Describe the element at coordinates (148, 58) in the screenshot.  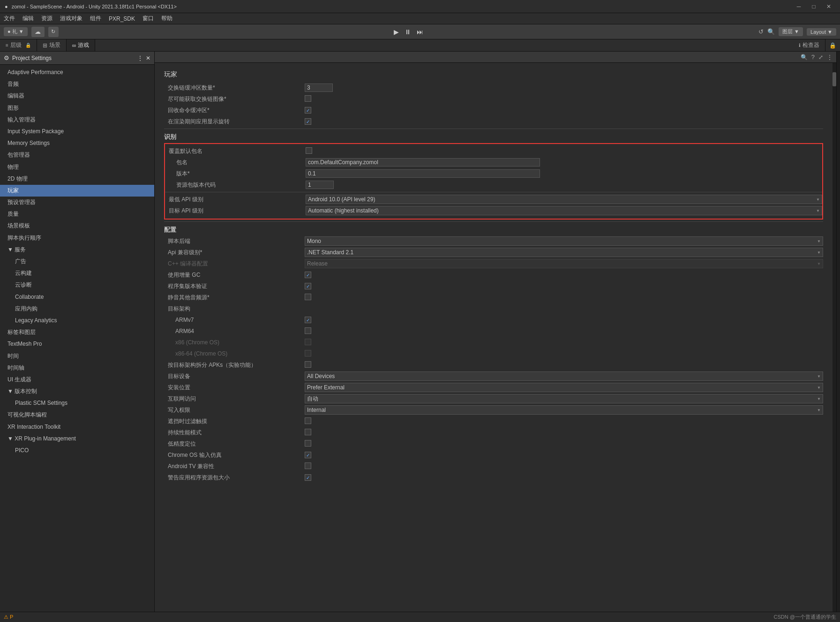
I see `ps-close-icon: ✕` at that location.